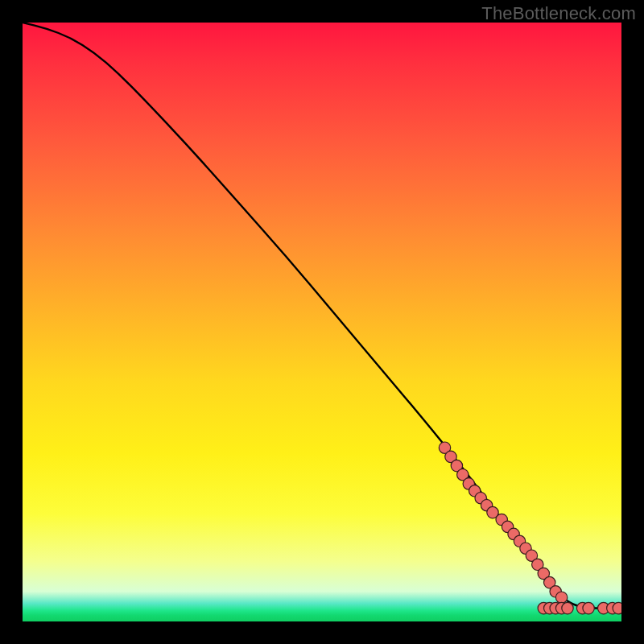 This screenshot has width=644, height=644. I want to click on data-points, so click(530, 528).